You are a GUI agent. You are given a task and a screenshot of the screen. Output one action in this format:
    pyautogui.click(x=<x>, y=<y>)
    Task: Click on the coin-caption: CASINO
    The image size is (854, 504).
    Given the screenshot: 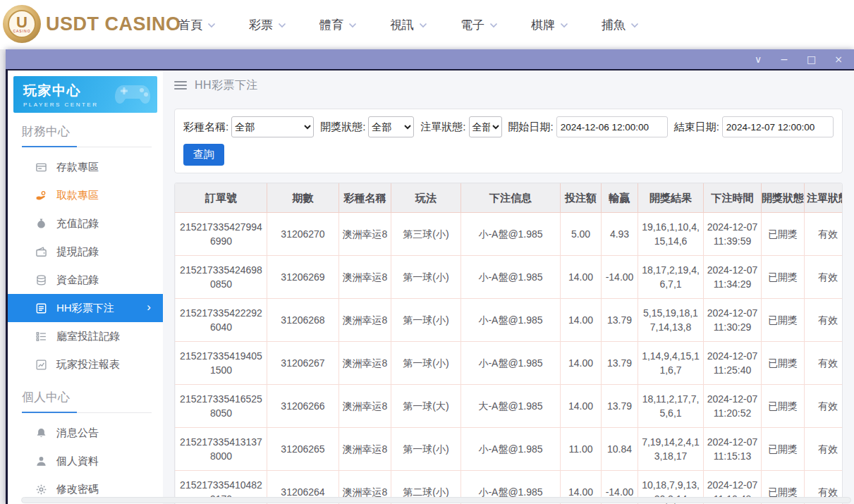 What is the action you would take?
    pyautogui.click(x=21, y=31)
    